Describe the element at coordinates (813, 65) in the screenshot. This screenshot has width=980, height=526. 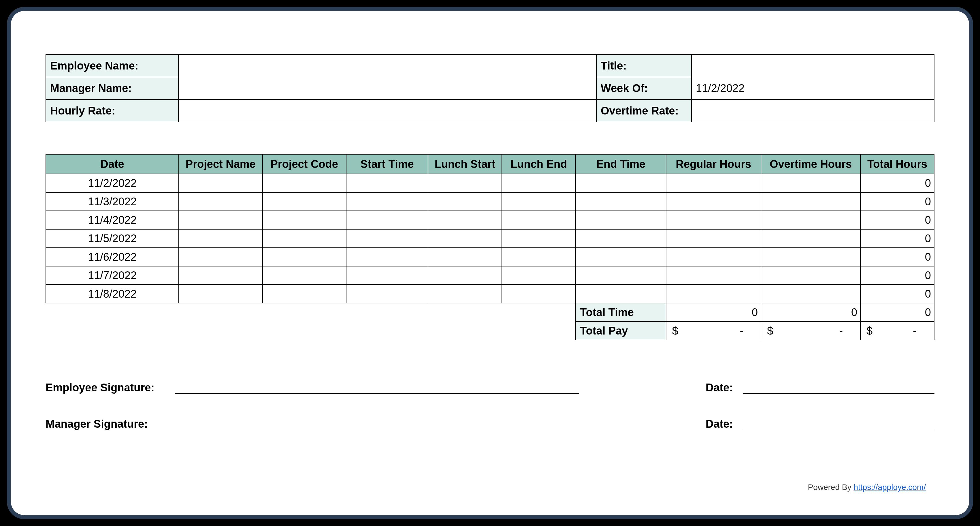
I see `title-value` at that location.